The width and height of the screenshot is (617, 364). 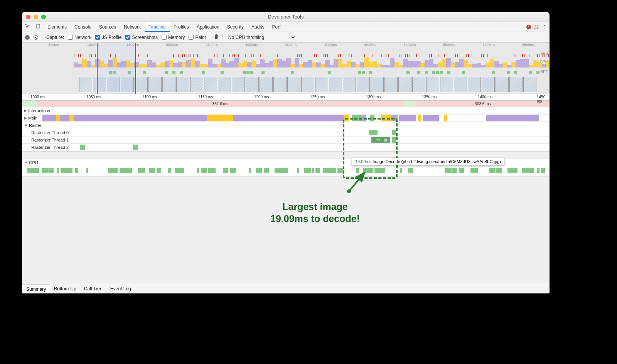 What do you see at coordinates (261, 37) in the screenshot?
I see `cpu-throttle-select: No CPU throttling` at bounding box center [261, 37].